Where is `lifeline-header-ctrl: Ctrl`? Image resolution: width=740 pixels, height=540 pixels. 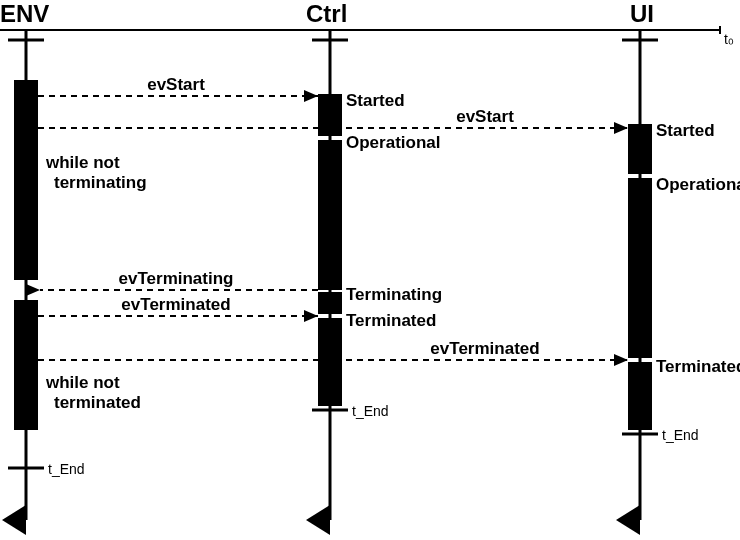 lifeline-header-ctrl: Ctrl is located at coordinates (326, 14).